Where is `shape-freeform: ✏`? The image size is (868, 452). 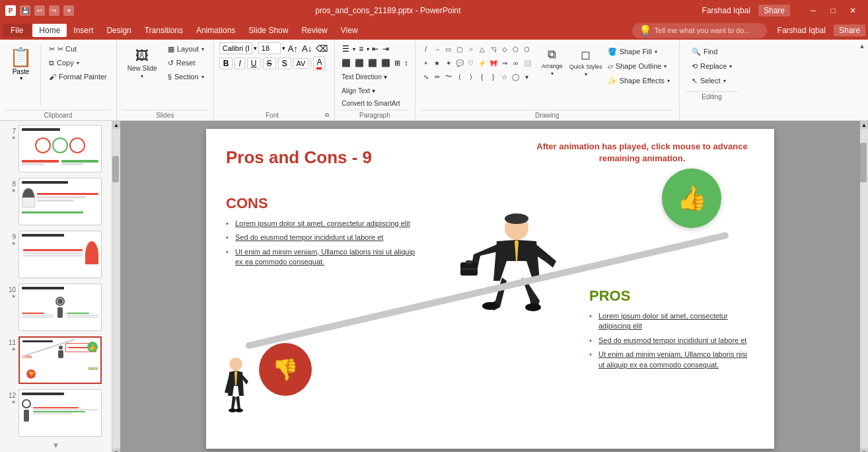
shape-freeform: ✏ is located at coordinates (437, 77).